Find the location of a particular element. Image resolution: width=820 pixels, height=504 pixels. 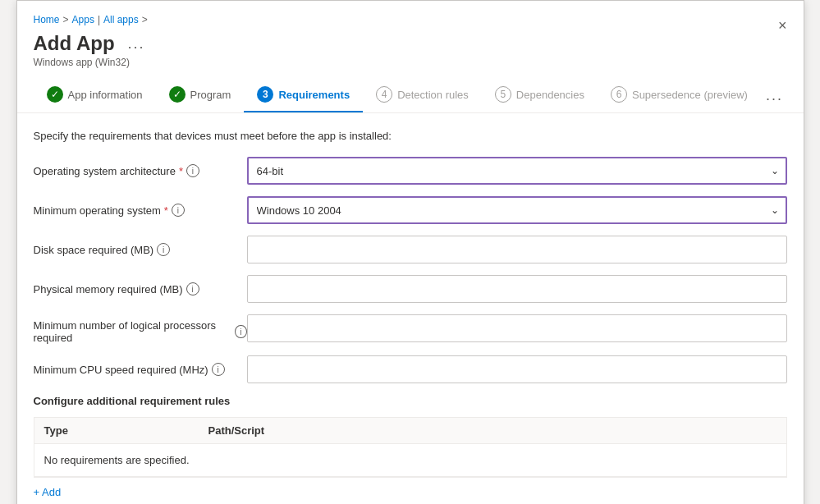

tab-program-label: Program is located at coordinates (211, 95).